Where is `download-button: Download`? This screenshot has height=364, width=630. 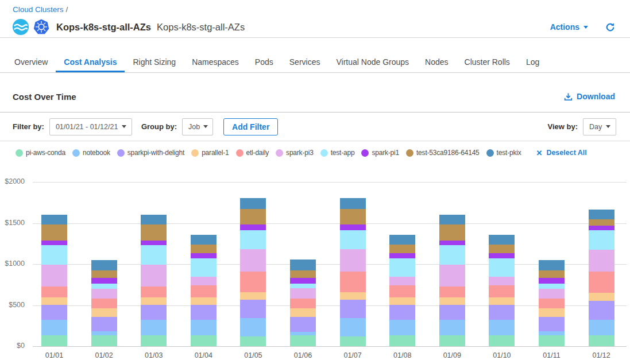
download-button: Download is located at coordinates (589, 96).